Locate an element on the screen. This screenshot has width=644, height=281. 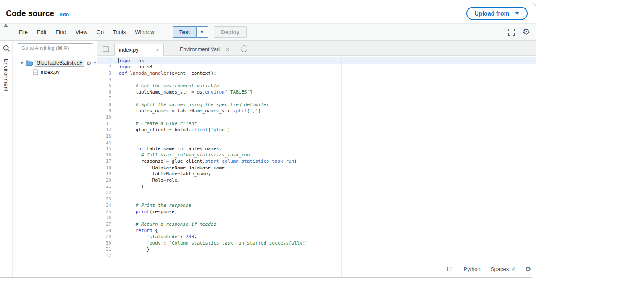
indent-setting: Spaces: 4 is located at coordinates (503, 269).